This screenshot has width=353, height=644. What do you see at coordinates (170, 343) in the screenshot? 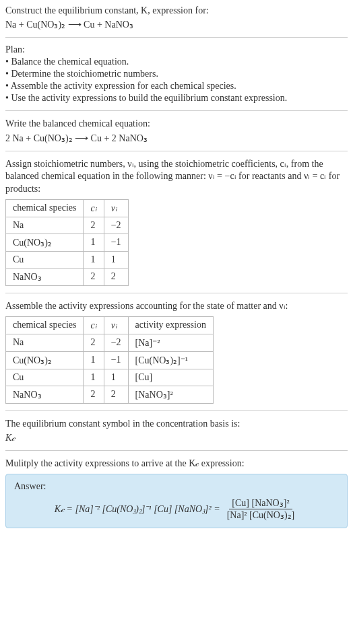
I see `cell-expr: [Na]⁻²` at bounding box center [170, 343].